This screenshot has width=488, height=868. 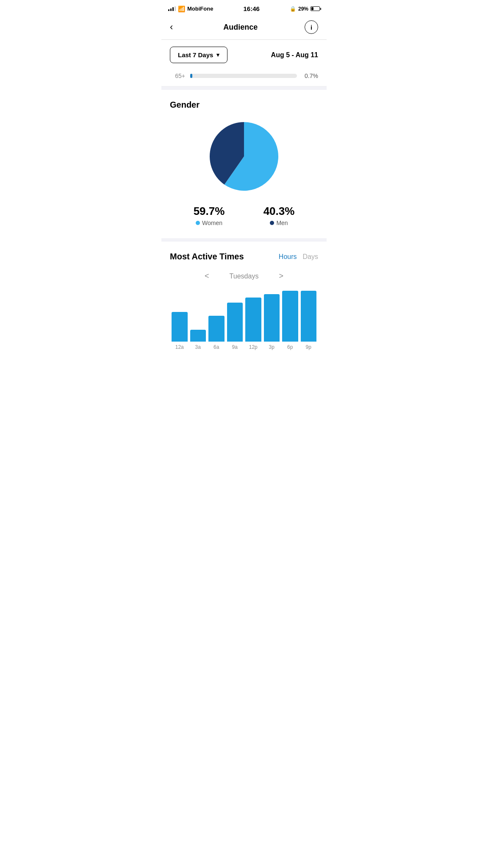 I want to click on info-button: i, so click(x=311, y=27).